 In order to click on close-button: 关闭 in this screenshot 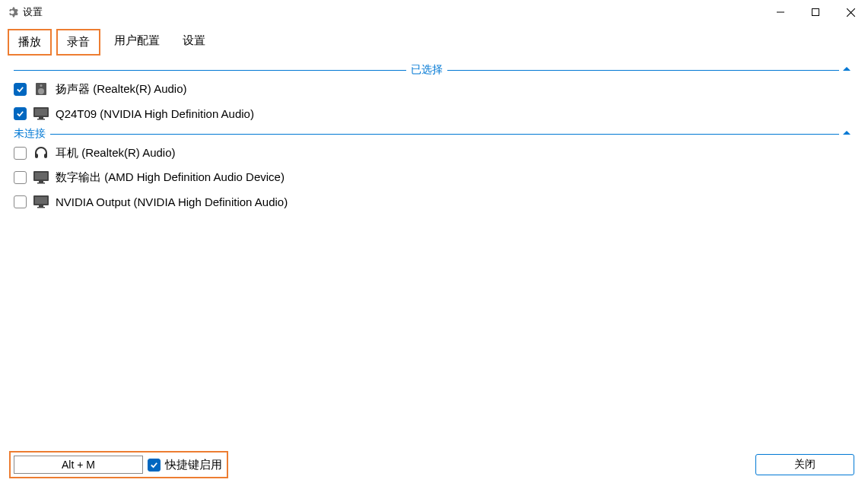, I will do `click(805, 465)`.